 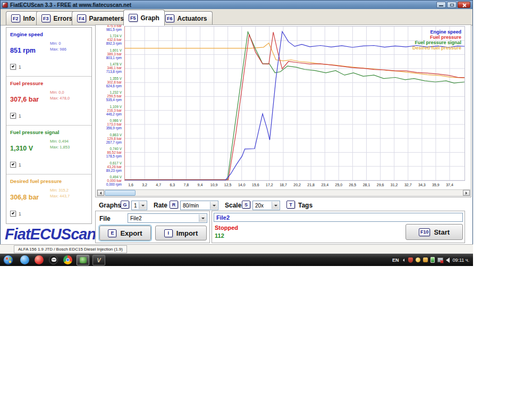 I want to click on minimize-icon, so click(x=441, y=6).